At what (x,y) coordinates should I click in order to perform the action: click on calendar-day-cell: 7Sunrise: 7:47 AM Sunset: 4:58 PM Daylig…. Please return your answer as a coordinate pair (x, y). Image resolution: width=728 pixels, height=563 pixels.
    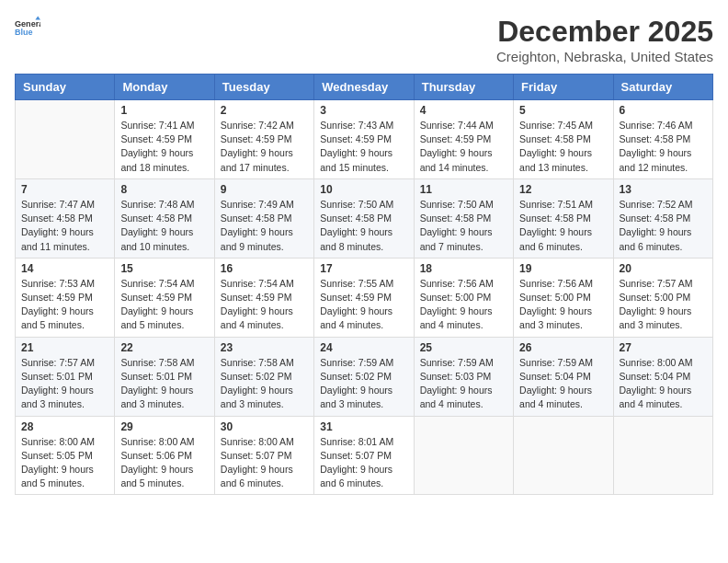
    Looking at the image, I should click on (65, 218).